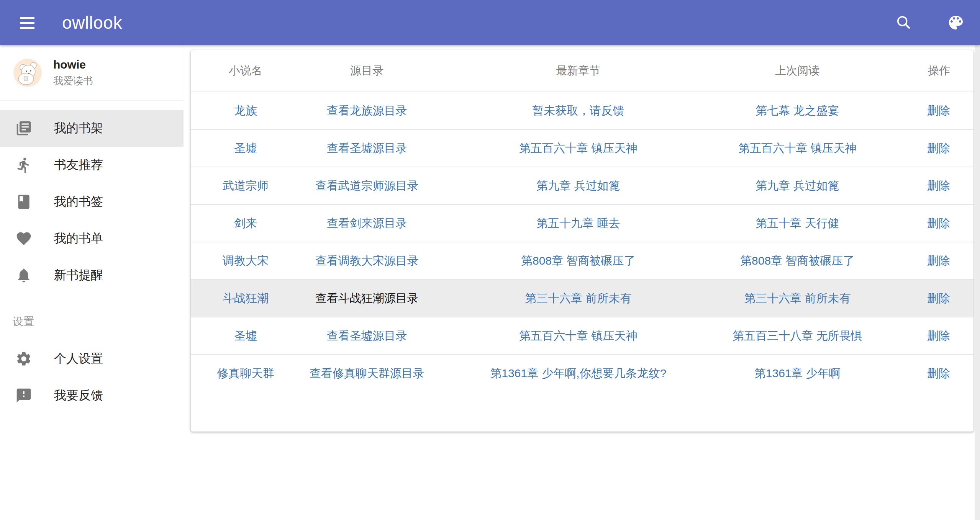 The image size is (980, 520). Describe the element at coordinates (578, 373) in the screenshot. I see `latest-chapter-link: 第1361章 少年啊,你想要几条龙纹?` at that location.